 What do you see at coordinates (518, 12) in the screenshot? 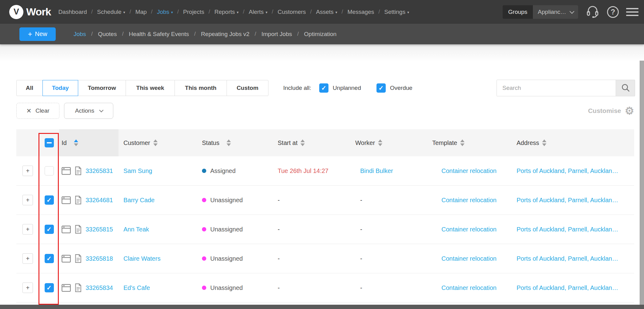
I see `groups-button: Groups` at bounding box center [518, 12].